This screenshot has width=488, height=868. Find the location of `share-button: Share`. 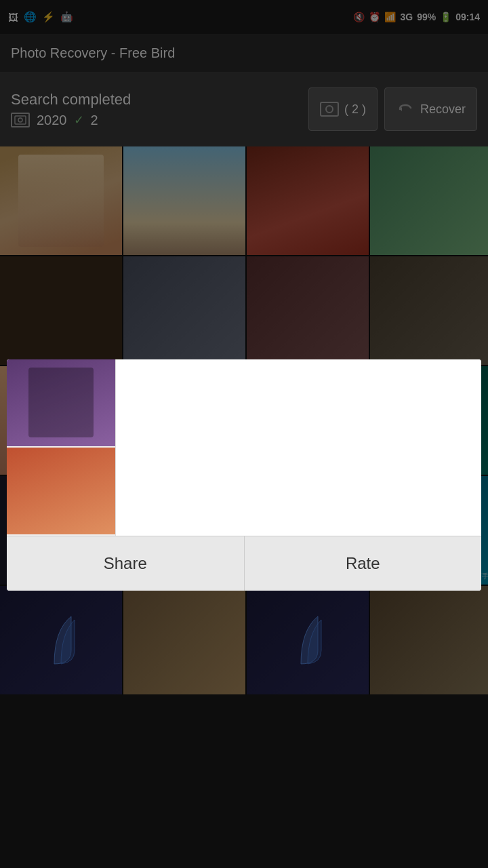

share-button: Share is located at coordinates (126, 564).